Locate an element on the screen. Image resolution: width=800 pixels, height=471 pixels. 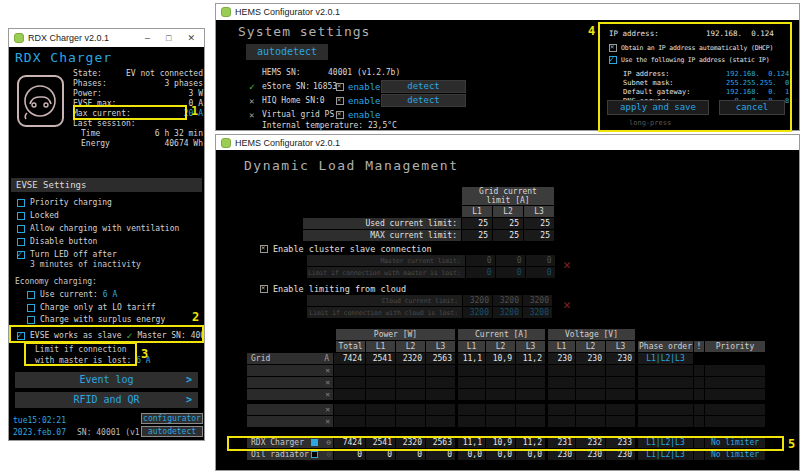
ip-settings-panel: IP address: 192.168. 0.124 Obtain an IP … is located at coordinates (696, 76).